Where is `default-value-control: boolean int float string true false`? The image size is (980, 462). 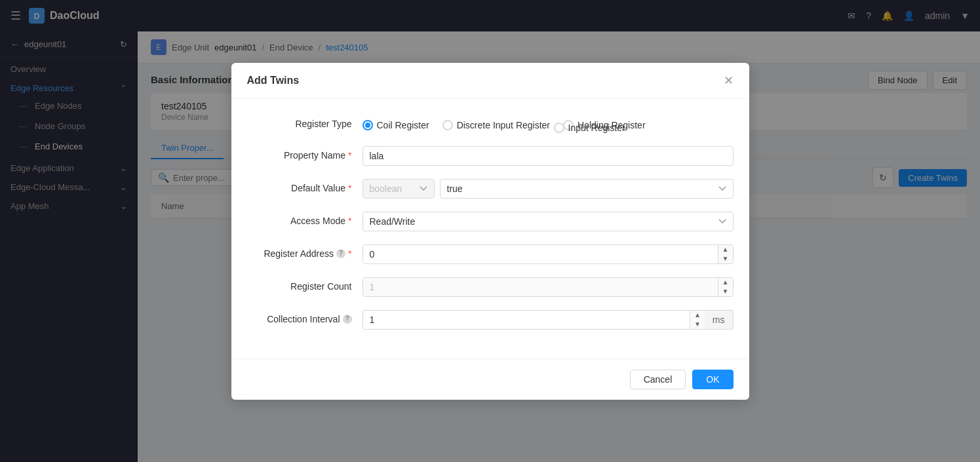
default-value-control: boolean int float string true false is located at coordinates (548, 189).